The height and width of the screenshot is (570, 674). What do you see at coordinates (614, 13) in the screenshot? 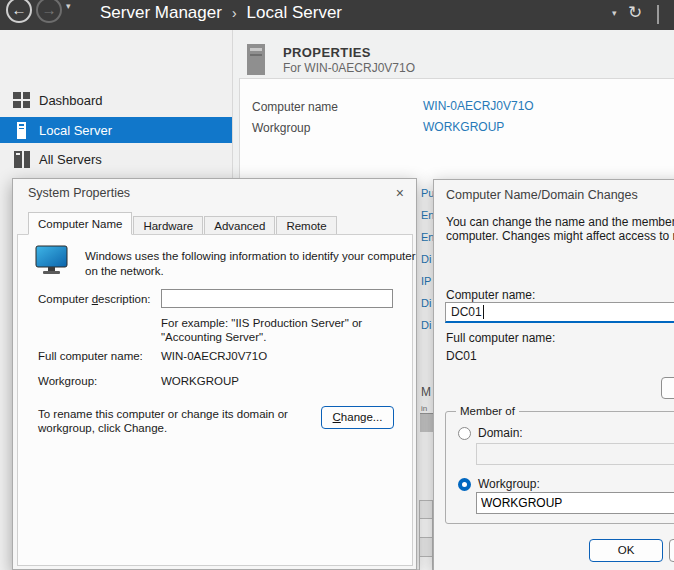
I see `manage-caret-icon: ▾` at bounding box center [614, 13].